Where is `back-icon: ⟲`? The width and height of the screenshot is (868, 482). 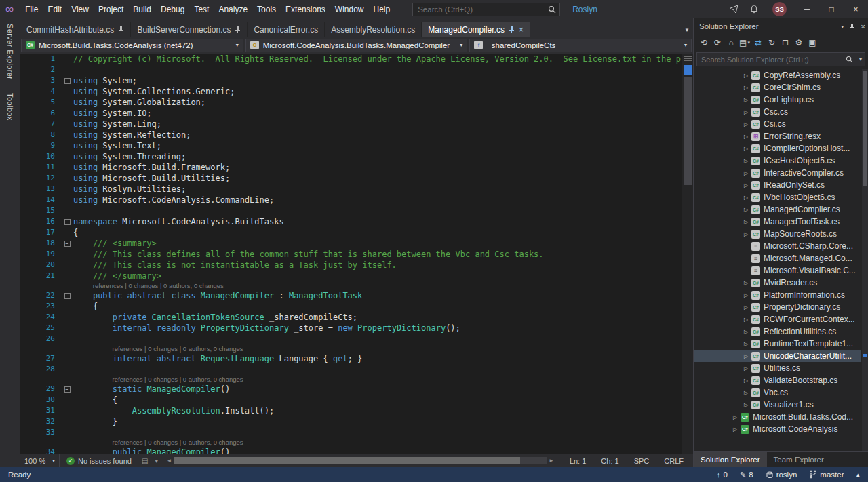
back-icon: ⟲ is located at coordinates (704, 43).